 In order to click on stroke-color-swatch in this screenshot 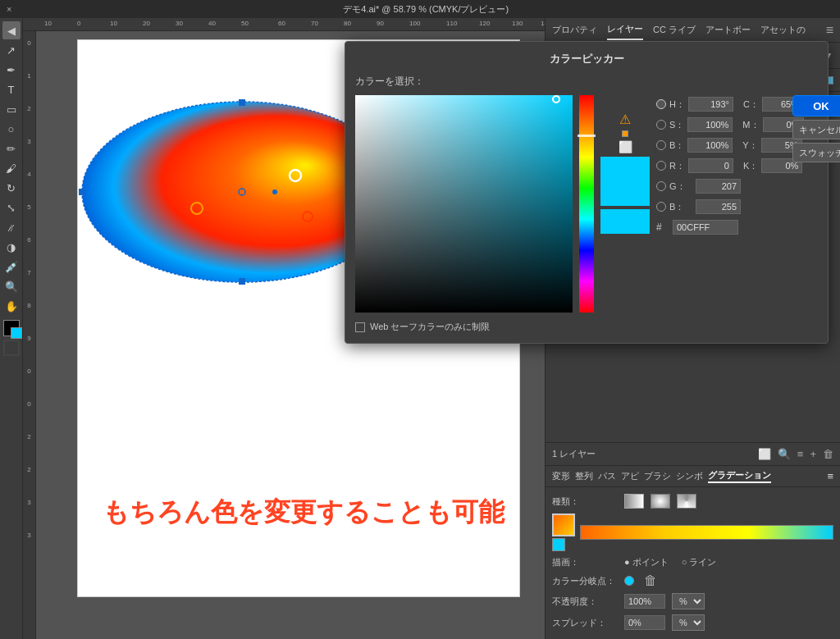, I will do `click(11, 348)`.